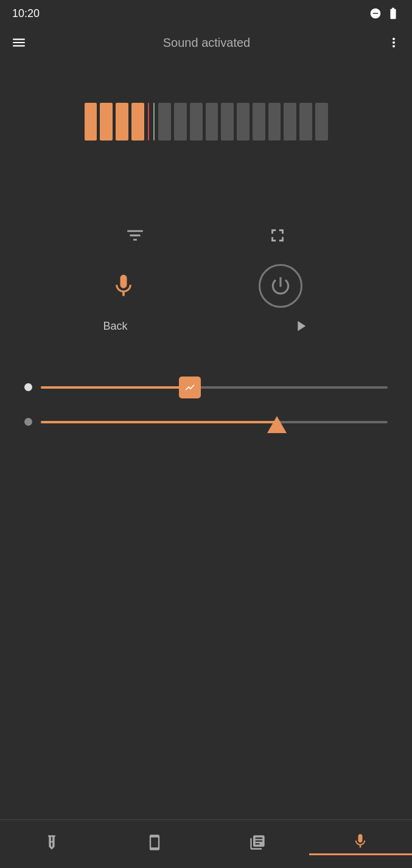 The image size is (412, 868). I want to click on fullscreen-button, so click(278, 235).